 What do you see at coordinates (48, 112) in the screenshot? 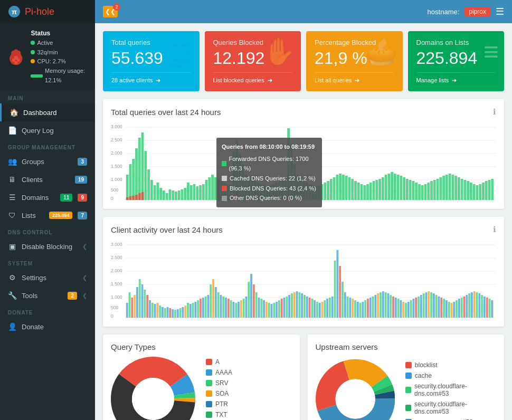
I see `sidebar-item-dashboard: 🏠 Dashboard` at bounding box center [48, 112].